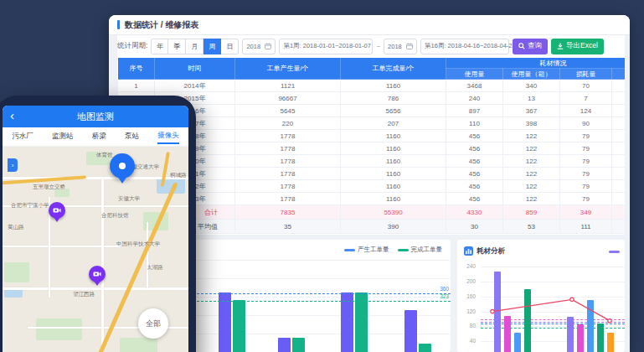 The width and height of the screenshot is (644, 352). I want to click on period-option-季: 季, so click(178, 47).